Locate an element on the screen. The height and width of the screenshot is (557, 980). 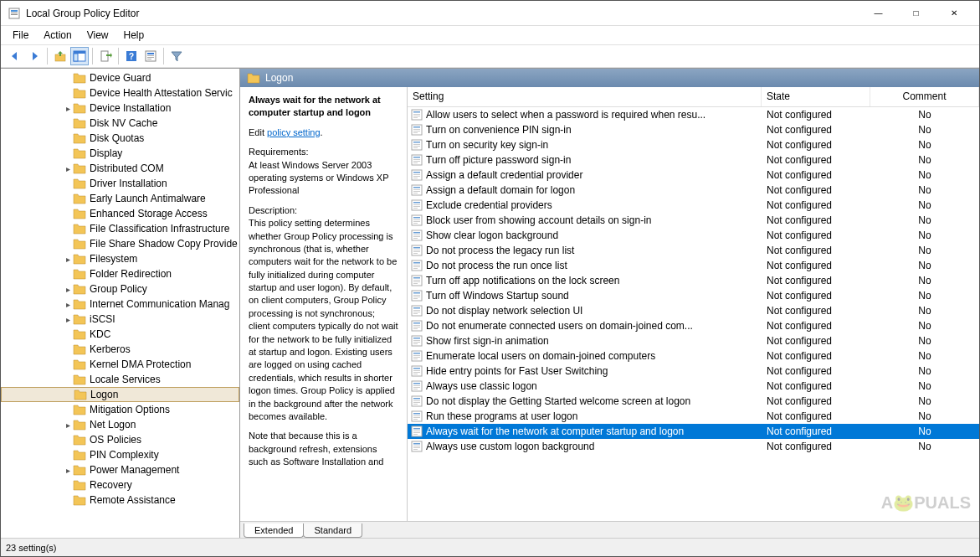
list-row: Assign a default domain for logonNot con… is located at coordinates (693, 190).